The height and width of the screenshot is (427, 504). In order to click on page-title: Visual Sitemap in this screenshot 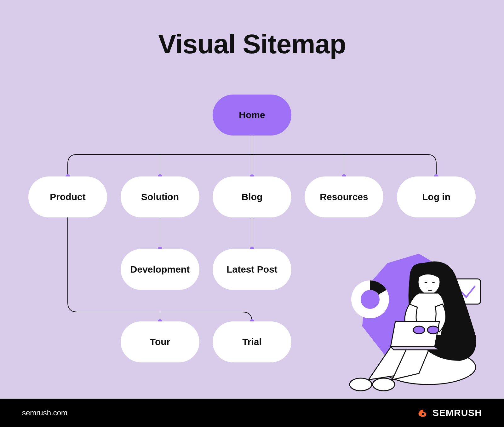, I will do `click(252, 44)`.